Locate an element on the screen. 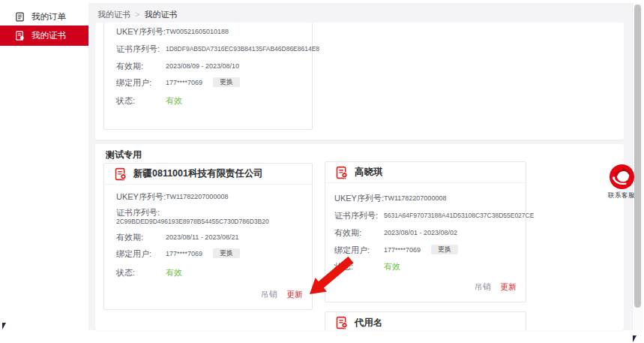  certificate-card-company: 新疆0811001科技有限责任公司 UKEY序列号: TW11782207000… is located at coordinates (208, 236).